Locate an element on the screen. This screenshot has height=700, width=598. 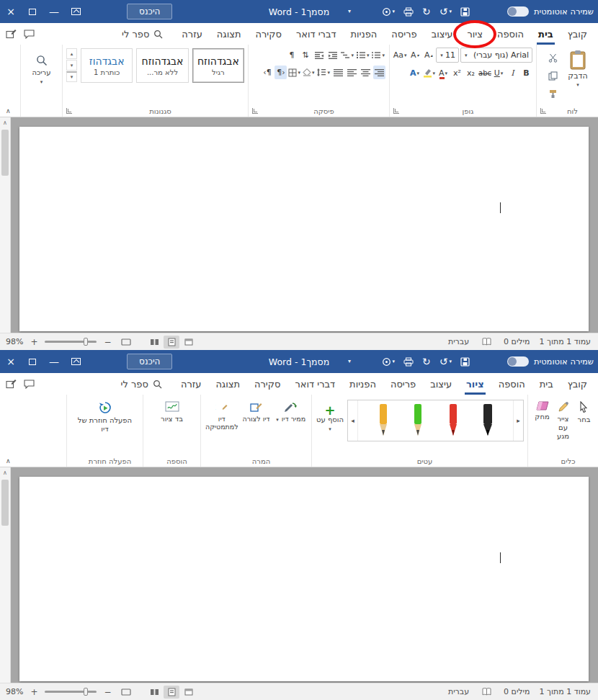
language-indicator: עברית is located at coordinates (458, 691).